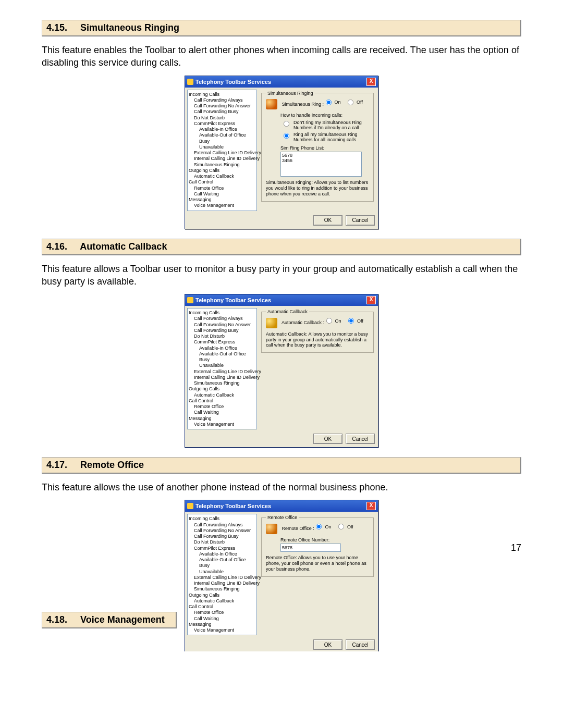 The image size is (563, 728). Describe the element at coordinates (62, 28) in the screenshot. I see `section-number: 4.15.` at that location.